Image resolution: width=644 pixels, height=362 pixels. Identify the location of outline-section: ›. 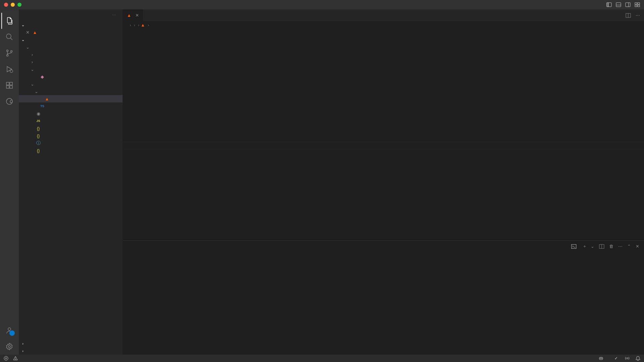
(71, 344).